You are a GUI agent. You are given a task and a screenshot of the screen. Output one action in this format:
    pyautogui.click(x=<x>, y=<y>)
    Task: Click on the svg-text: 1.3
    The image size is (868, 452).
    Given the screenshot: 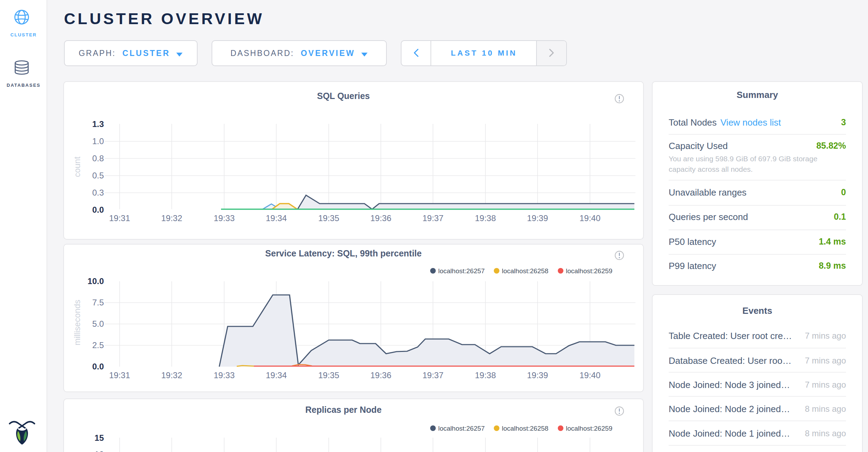 What is the action you would take?
    pyautogui.click(x=98, y=124)
    